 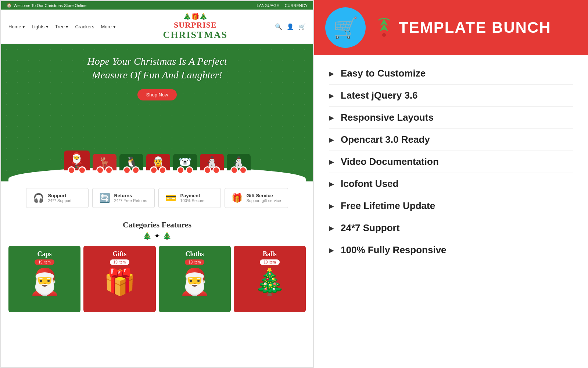 What do you see at coordinates (451, 140) in the screenshot?
I see `feature-opencart: ▶ Opencart 3.0 Ready` at bounding box center [451, 140].